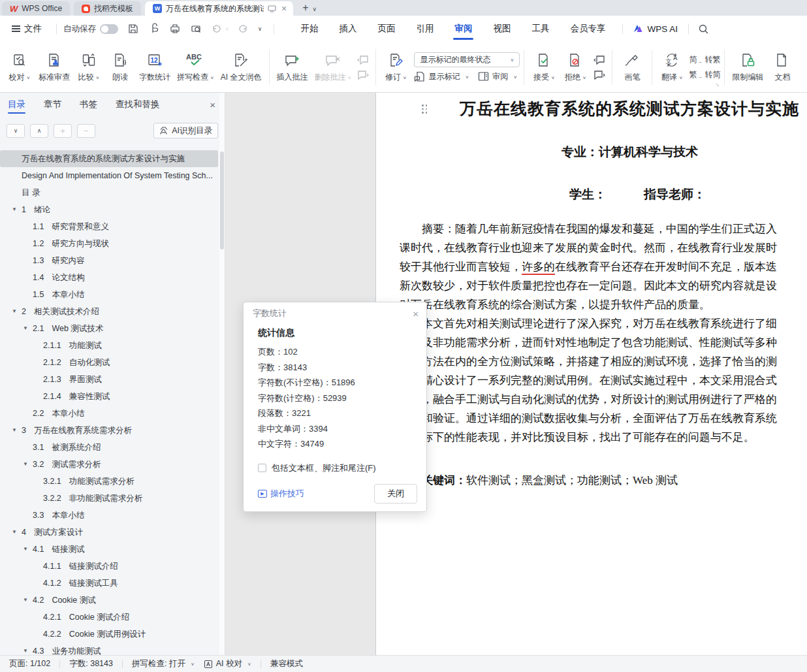  What do you see at coordinates (89, 67) in the screenshot?
I see `compare-button: 比较∨` at bounding box center [89, 67].